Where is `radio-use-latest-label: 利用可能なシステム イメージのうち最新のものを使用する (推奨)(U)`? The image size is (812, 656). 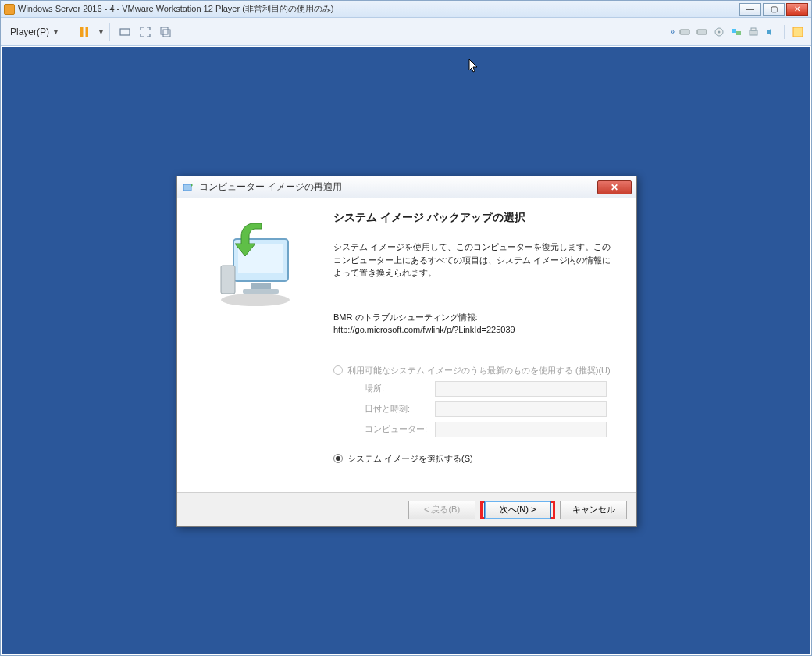
radio-use-latest-label: 利用可能なシステム イメージのうち最新のものを使用する (推奨)(U) is located at coordinates (479, 370).